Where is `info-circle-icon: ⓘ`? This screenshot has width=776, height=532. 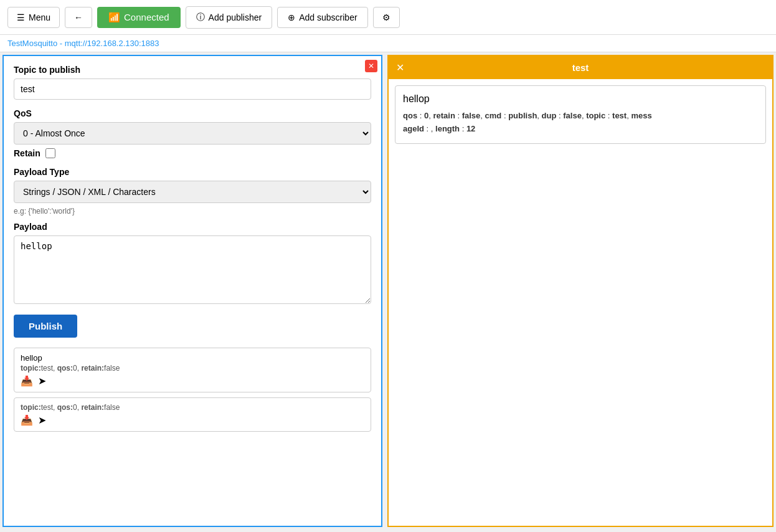 info-circle-icon: ⓘ is located at coordinates (201, 17).